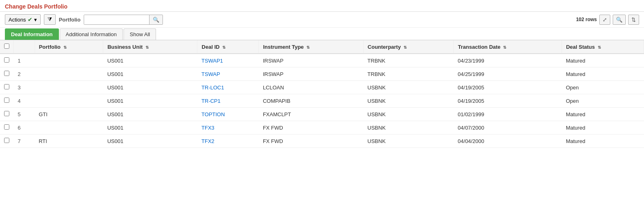 The height and width of the screenshot is (219, 644). What do you see at coordinates (24, 101) in the screenshot?
I see `row-number: 4` at bounding box center [24, 101].